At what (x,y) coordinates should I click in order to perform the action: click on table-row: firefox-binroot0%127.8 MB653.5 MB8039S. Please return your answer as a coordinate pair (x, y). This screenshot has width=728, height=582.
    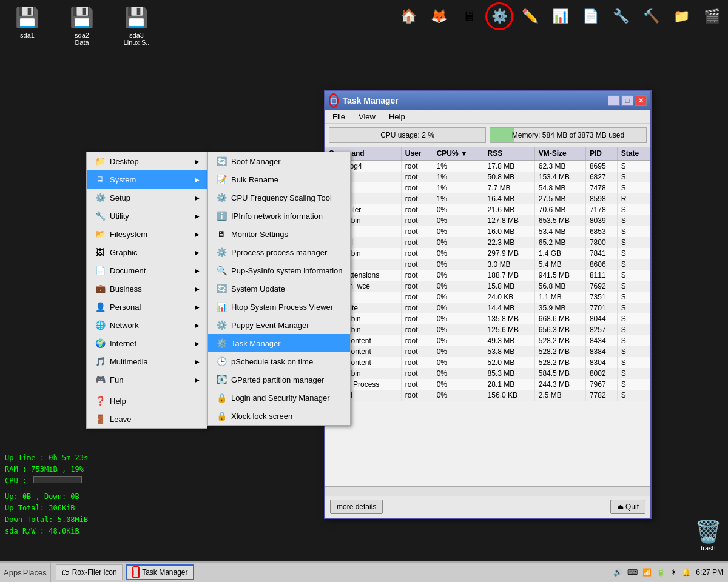
    Looking at the image, I should click on (488, 221).